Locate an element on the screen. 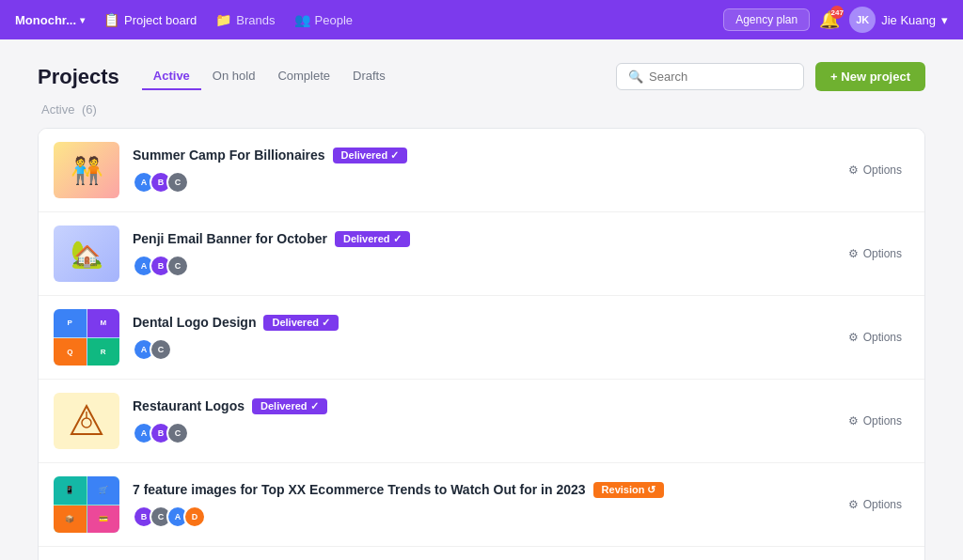 The width and height of the screenshot is (963, 560). people-icon: 👥 is located at coordinates (303, 20).